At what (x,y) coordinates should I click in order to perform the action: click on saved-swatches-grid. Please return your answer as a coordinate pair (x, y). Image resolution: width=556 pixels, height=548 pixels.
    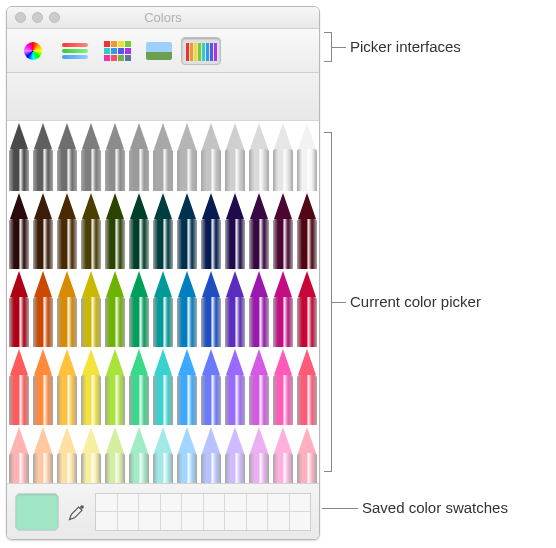
    Looking at the image, I should click on (203, 512).